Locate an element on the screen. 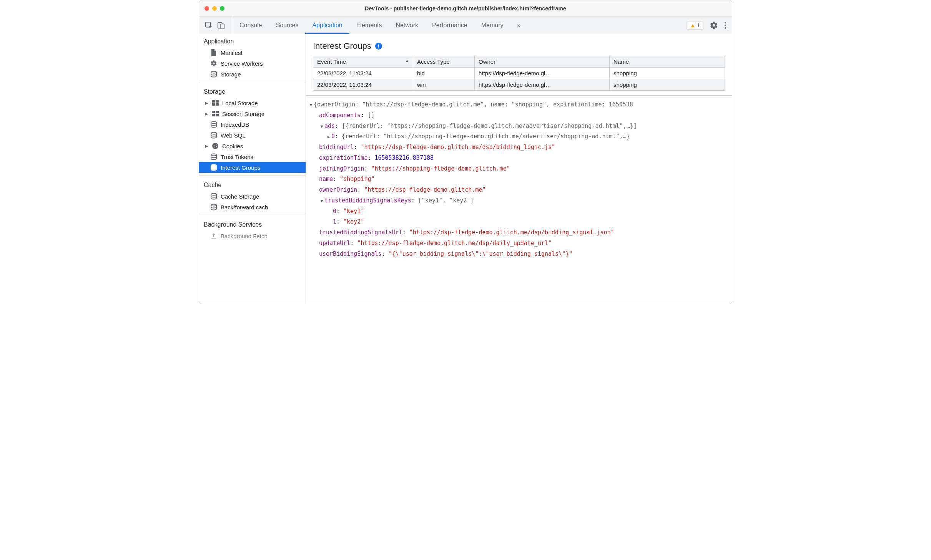  ov-prop-expirationtime: expirationTime: 1650538216.837188 is located at coordinates (518, 158).